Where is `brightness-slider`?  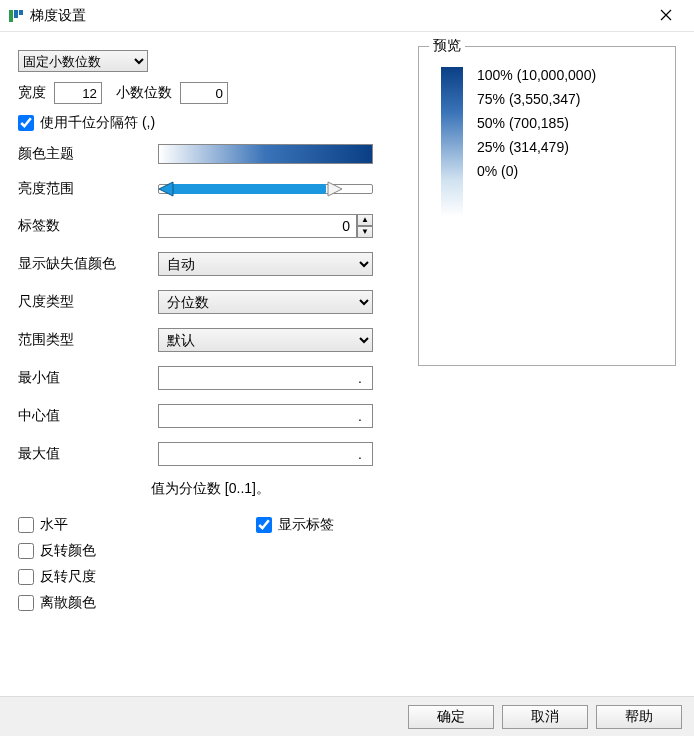 brightness-slider is located at coordinates (266, 189).